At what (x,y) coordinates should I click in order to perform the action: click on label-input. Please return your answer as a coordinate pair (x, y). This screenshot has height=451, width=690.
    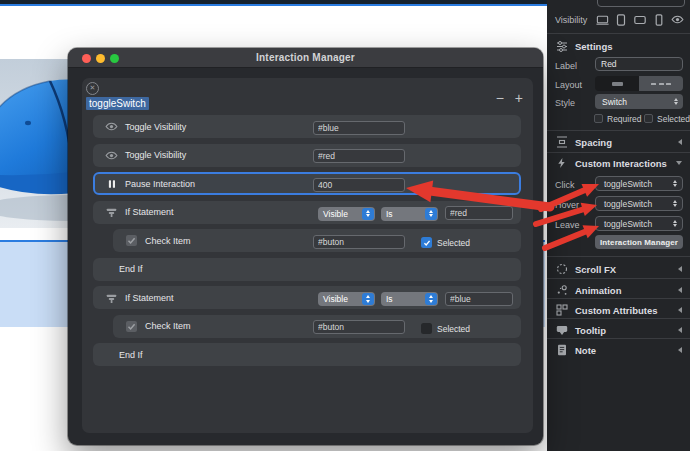
    Looking at the image, I should click on (639, 64).